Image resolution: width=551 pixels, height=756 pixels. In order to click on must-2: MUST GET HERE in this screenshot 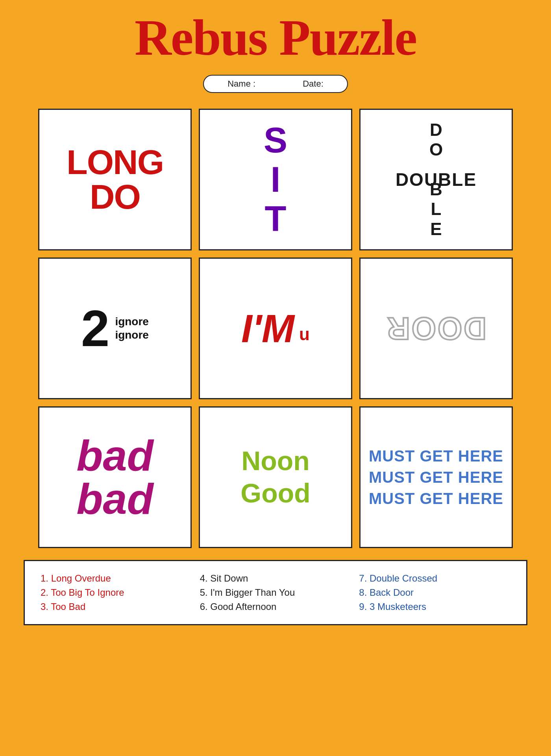, I will do `click(436, 477)`.